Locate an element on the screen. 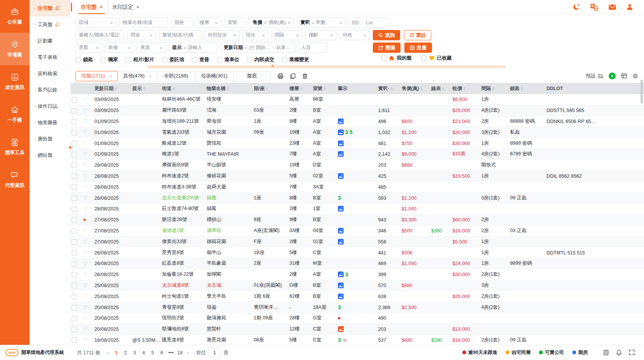  用途-field: 用途∨ is located at coordinates (141, 35).